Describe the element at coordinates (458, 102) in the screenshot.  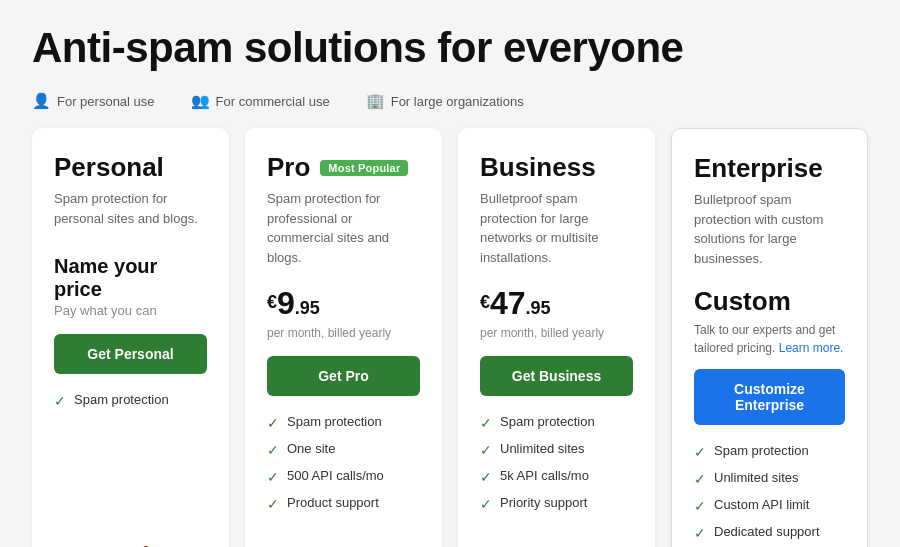
I see `category-enterprise-label: For large organizations` at that location.